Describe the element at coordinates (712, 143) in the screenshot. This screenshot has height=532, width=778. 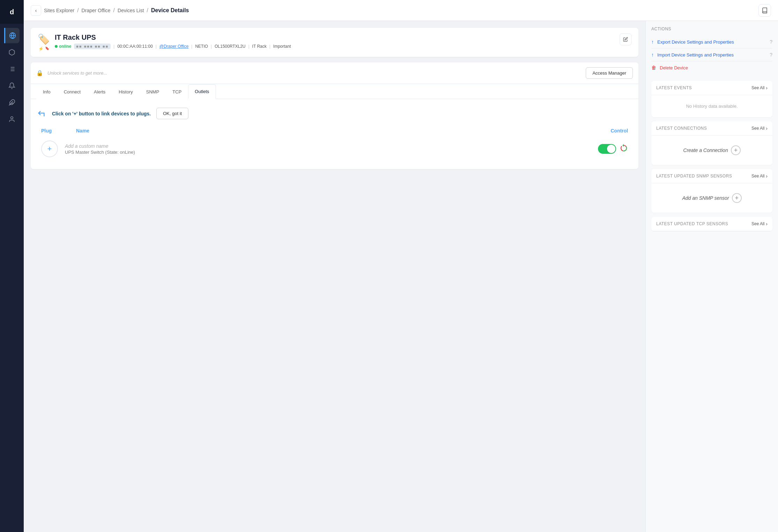
I see `latest-connections-section: Latest Connections See All › Create a Co…` at that location.